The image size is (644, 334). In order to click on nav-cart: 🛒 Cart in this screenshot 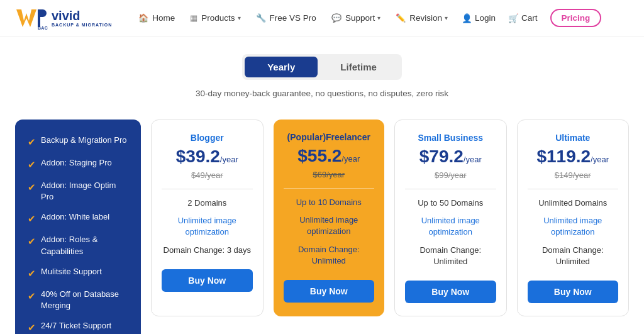, I will do `click(523, 18)`.